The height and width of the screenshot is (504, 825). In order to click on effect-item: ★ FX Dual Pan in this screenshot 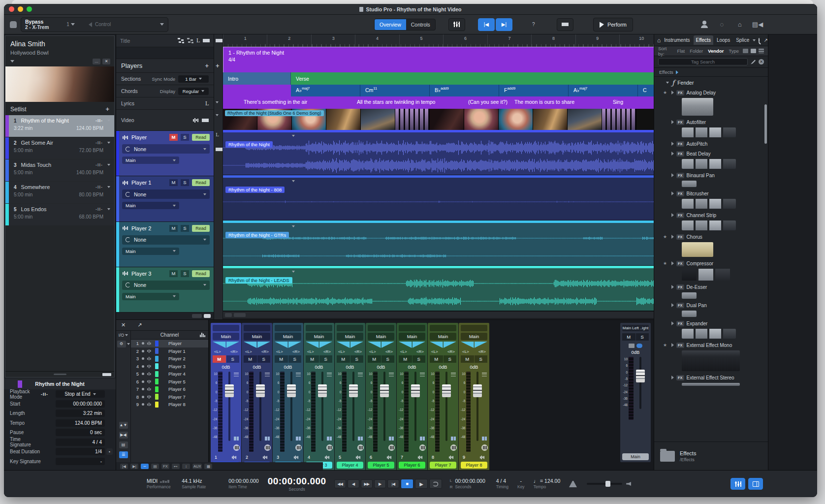, I will do `click(711, 305)`.